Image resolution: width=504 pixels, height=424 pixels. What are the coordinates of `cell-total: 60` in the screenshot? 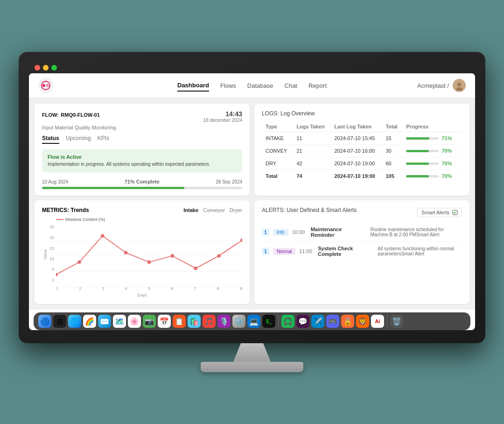 It's located at (392, 163).